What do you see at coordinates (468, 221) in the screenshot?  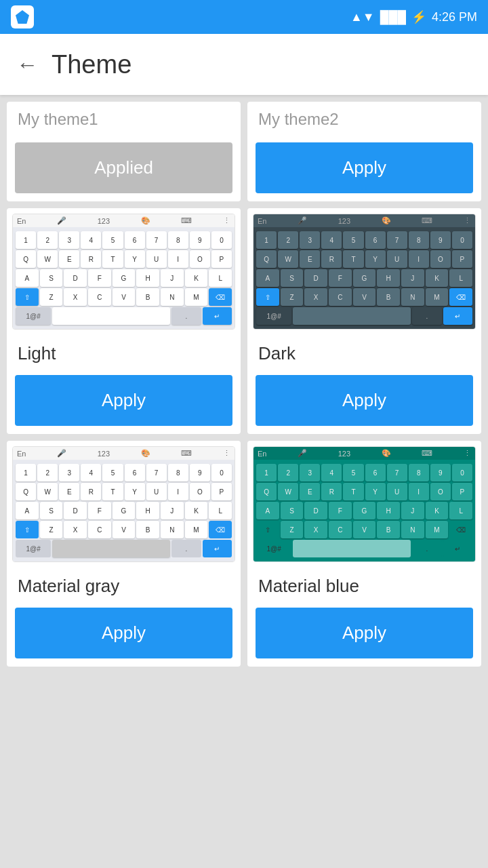 I see `kb-menu-dark: ⋮` at bounding box center [468, 221].